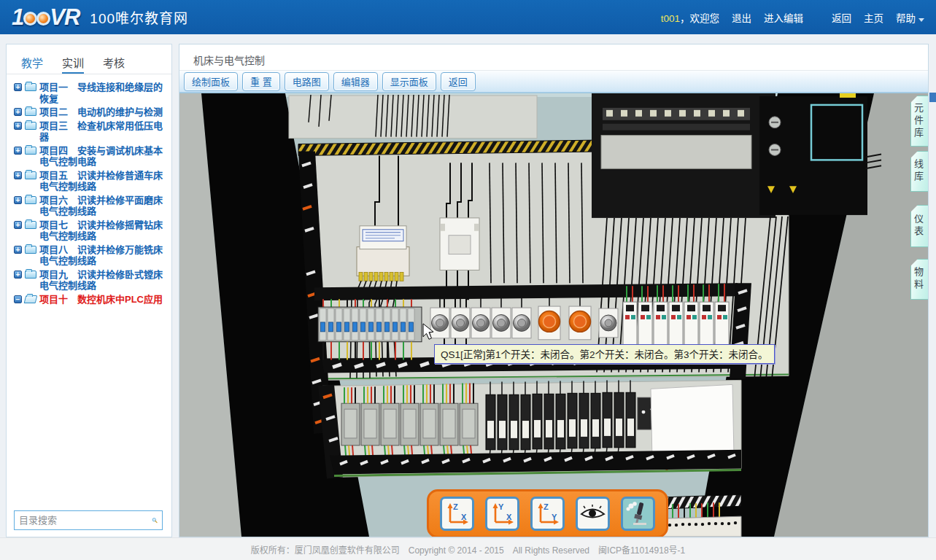 The width and height of the screenshot is (936, 560). I want to click on screwdriver-icon, so click(638, 513).